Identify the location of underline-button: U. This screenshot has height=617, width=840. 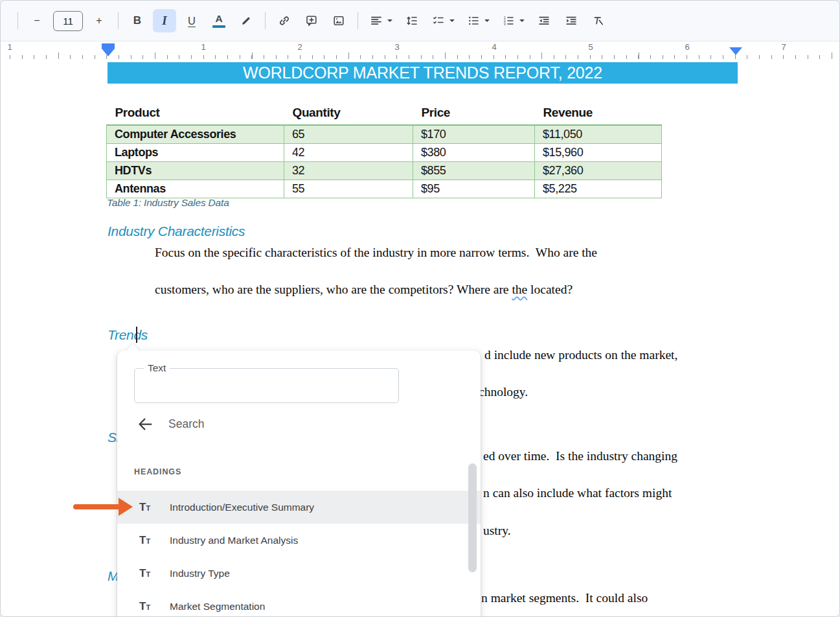
(192, 21).